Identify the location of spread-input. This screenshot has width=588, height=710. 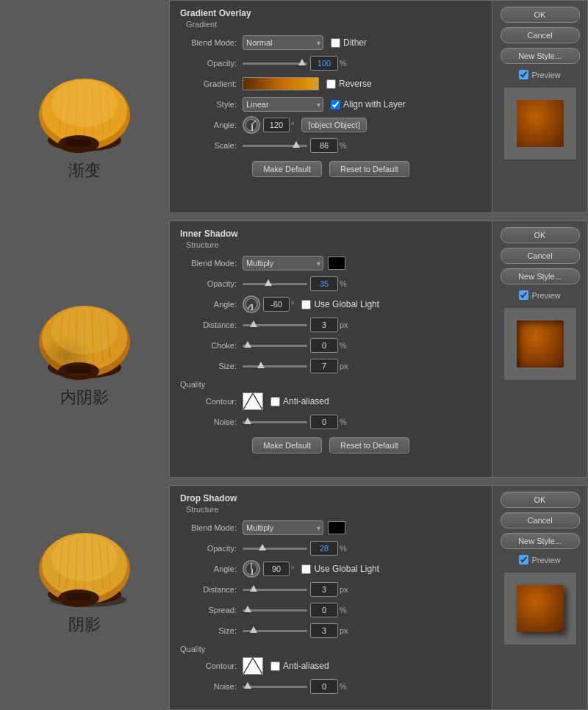
(324, 610).